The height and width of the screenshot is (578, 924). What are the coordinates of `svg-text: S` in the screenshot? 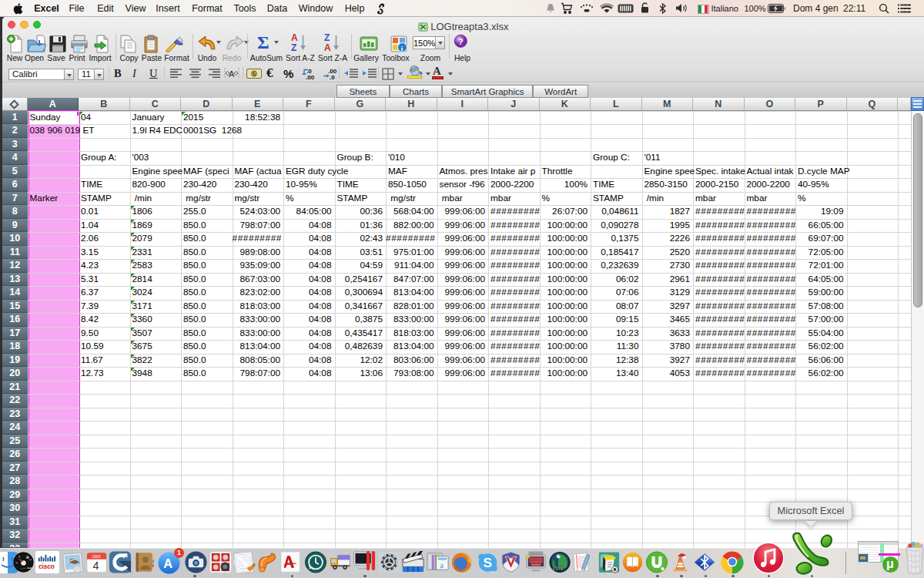 It's located at (488, 563).